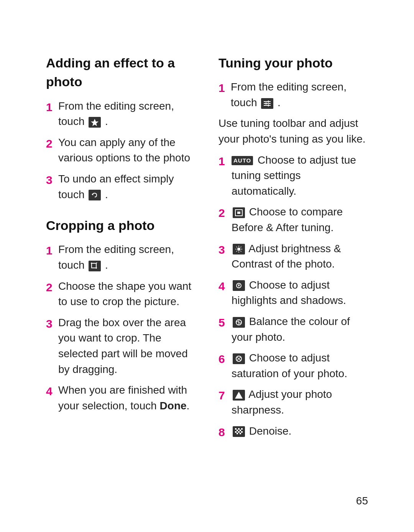  I want to click on tuning-number: 4, so click(223, 286).